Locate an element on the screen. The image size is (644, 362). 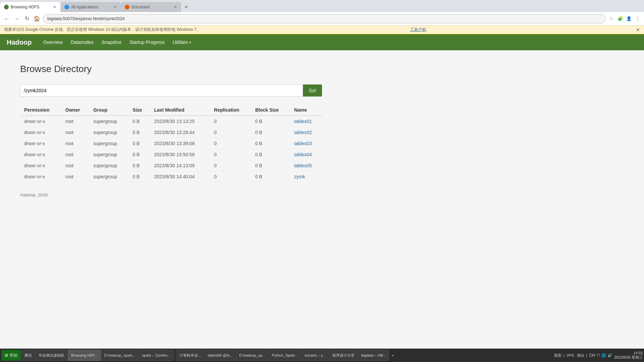
dir-link-tables01: tables01 is located at coordinates (303, 121).